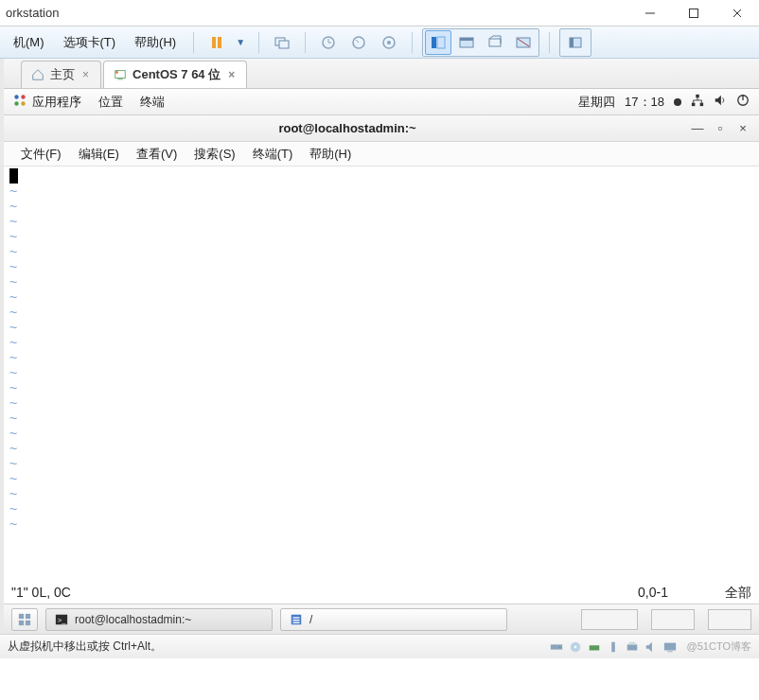 Image resolution: width=759 pixels, height=700 pixels. I want to click on close-button, so click(737, 13).